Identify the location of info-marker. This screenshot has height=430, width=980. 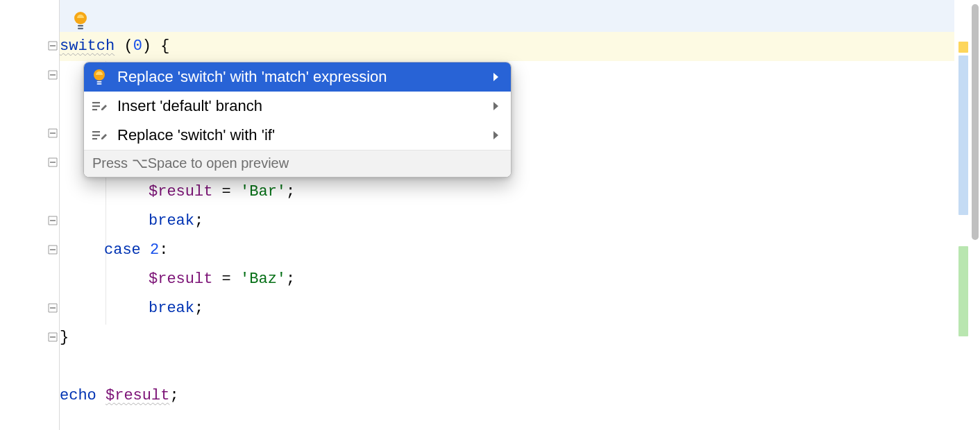
(963, 135).